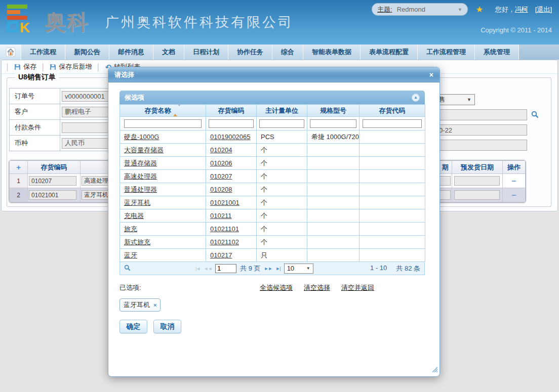 The image size is (559, 392). Describe the element at coordinates (231, 123) in the screenshot. I see `filter-code-input` at that location.